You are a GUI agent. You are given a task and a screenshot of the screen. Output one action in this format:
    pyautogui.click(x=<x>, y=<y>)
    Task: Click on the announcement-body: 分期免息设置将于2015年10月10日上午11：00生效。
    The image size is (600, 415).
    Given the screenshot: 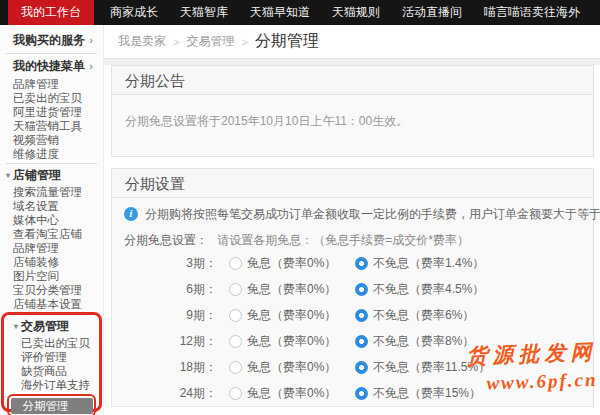 What is the action you would take?
    pyautogui.click(x=352, y=126)
    